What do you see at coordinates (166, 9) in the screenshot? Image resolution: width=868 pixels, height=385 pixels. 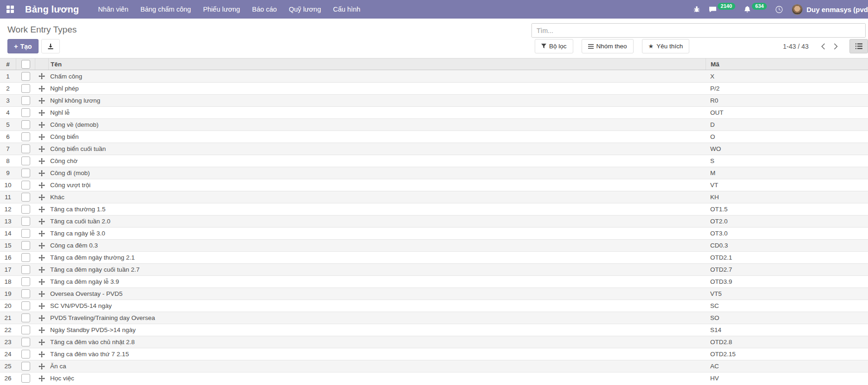 I see `menu-item-bang-cham-cong: Bảng chấm công` at bounding box center [166, 9].